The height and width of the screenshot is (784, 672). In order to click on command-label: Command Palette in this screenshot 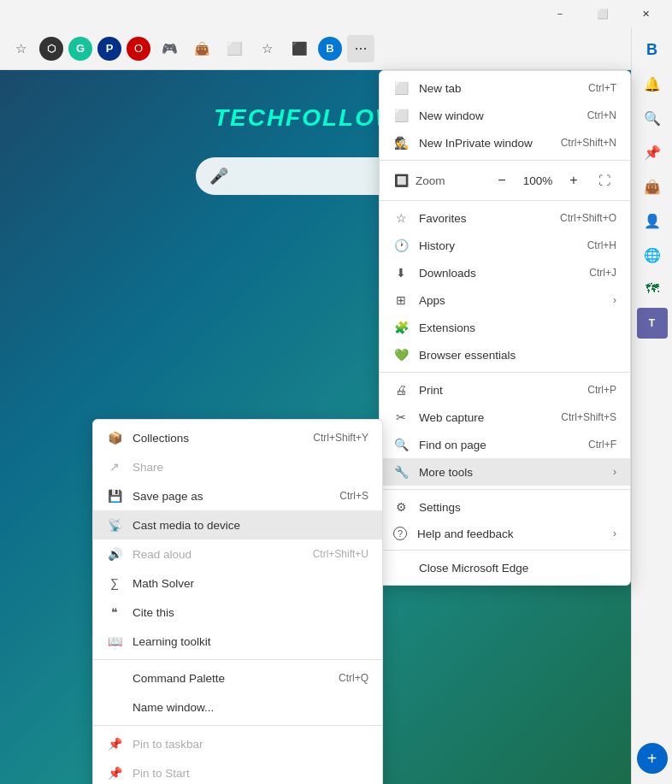, I will do `click(179, 679)`.